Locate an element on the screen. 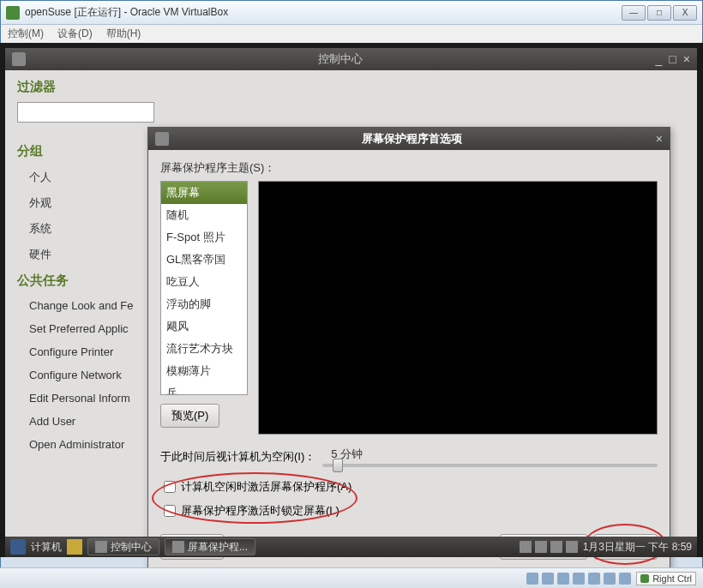 The image size is (703, 588). ss-title: 屏幕保护程序首选项 is located at coordinates (412, 139).